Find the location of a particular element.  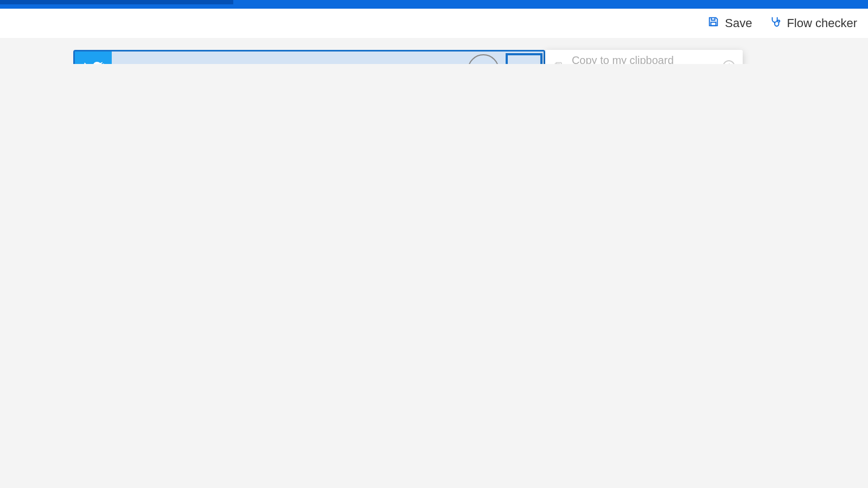

browser-chrome-bar is located at coordinates (434, 4).